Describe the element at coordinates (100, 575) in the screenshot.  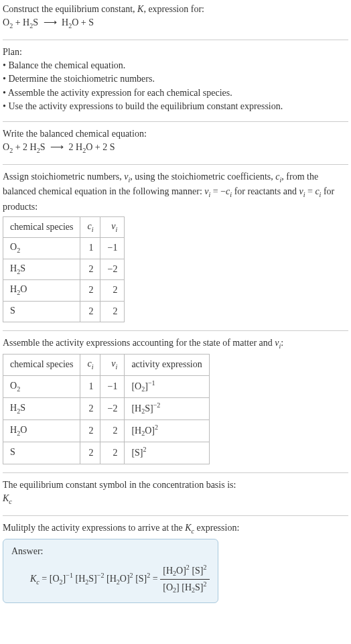
I see `term-exp: −2` at that location.